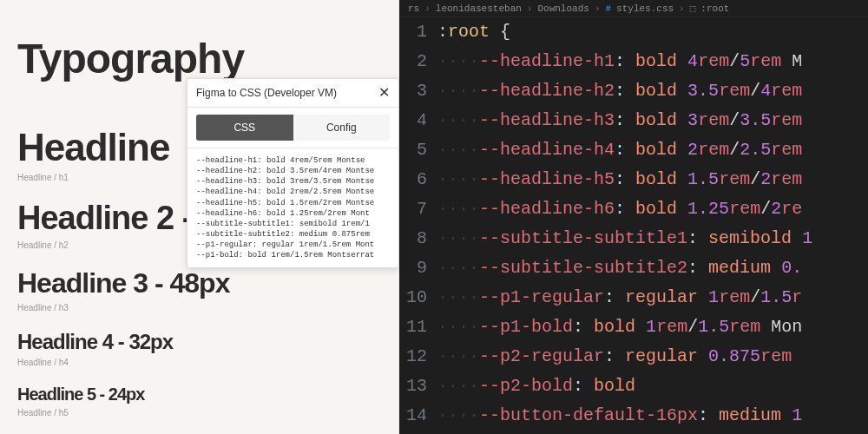  I want to click on line-number: 5, so click(413, 150).